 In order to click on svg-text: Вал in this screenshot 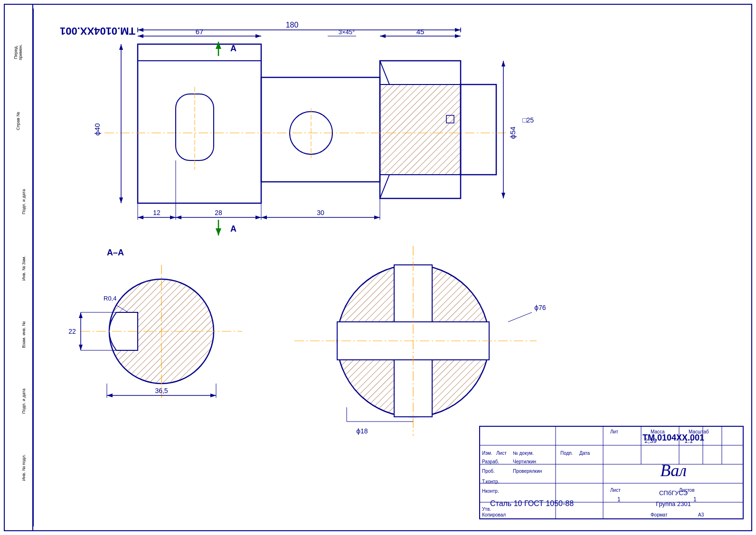, I will do `click(673, 470)`.